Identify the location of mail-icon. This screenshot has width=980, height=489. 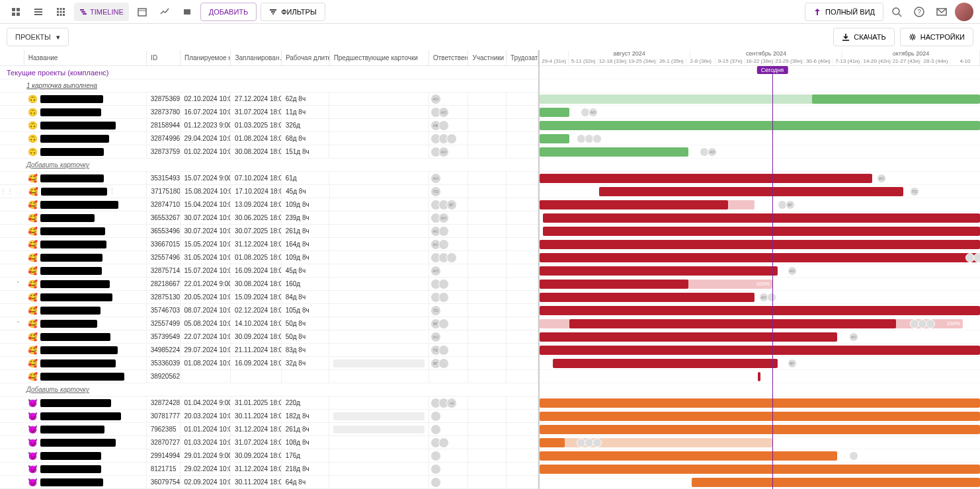
(942, 12).